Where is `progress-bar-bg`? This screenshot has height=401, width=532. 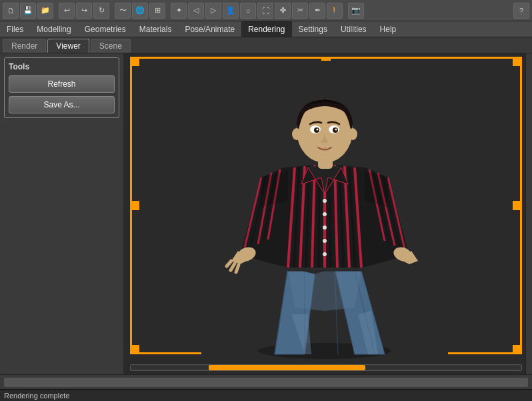
progress-bar-bg is located at coordinates (266, 382).